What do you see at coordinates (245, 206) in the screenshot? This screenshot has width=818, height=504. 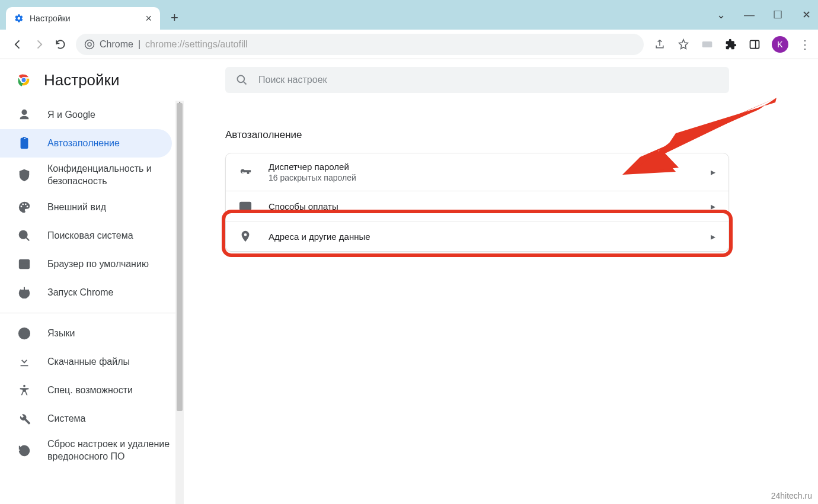 I see `credit-card-icon` at bounding box center [245, 206].